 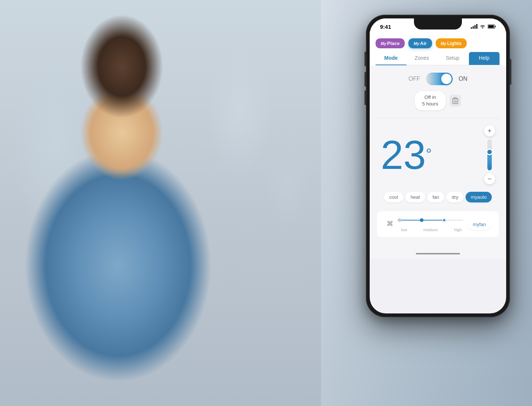 I want to click on fan-dot-high, so click(x=444, y=220).